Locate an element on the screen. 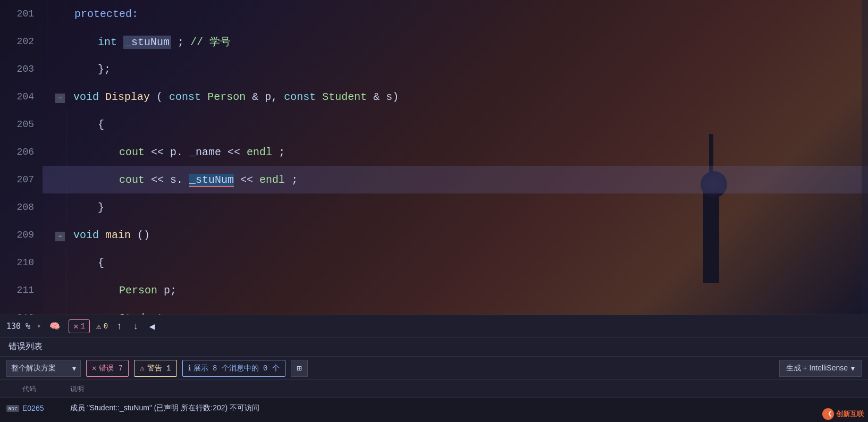 This screenshot has width=868, height=422. line-numbers: 201 202 203 204 205 206 207 208 209 210 … is located at coordinates (21, 157).